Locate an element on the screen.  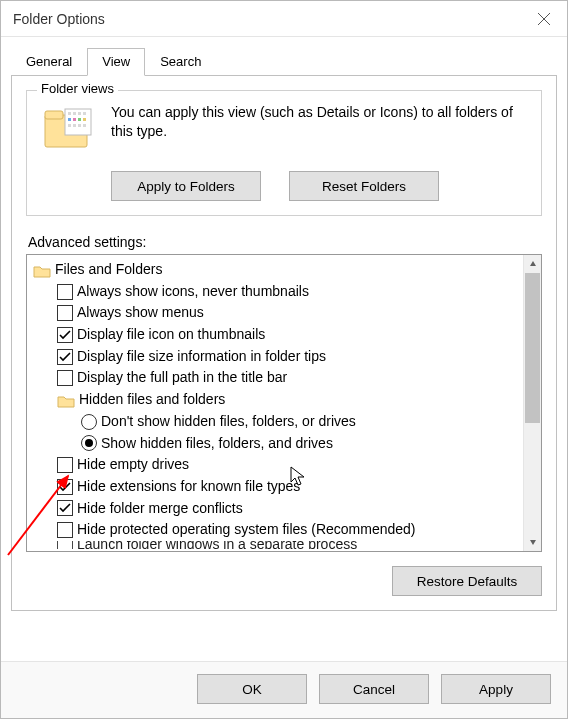
close-button is located at coordinates (544, 19).